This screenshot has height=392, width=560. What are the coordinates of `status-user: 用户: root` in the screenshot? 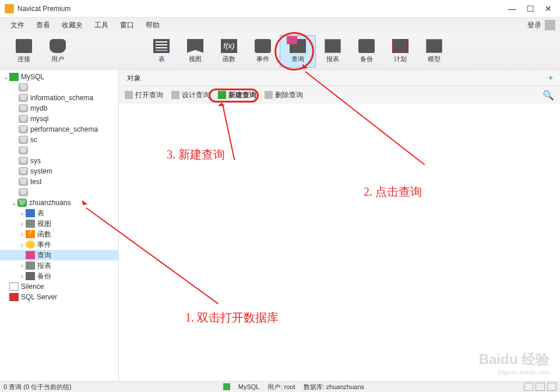 It's located at (281, 387).